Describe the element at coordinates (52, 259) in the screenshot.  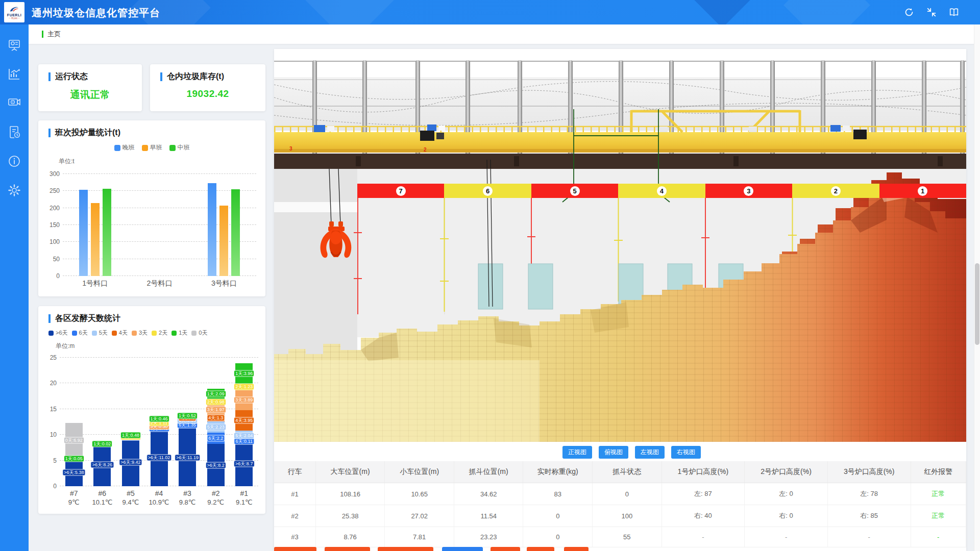
I see `y-axis-tick: 50` at that location.